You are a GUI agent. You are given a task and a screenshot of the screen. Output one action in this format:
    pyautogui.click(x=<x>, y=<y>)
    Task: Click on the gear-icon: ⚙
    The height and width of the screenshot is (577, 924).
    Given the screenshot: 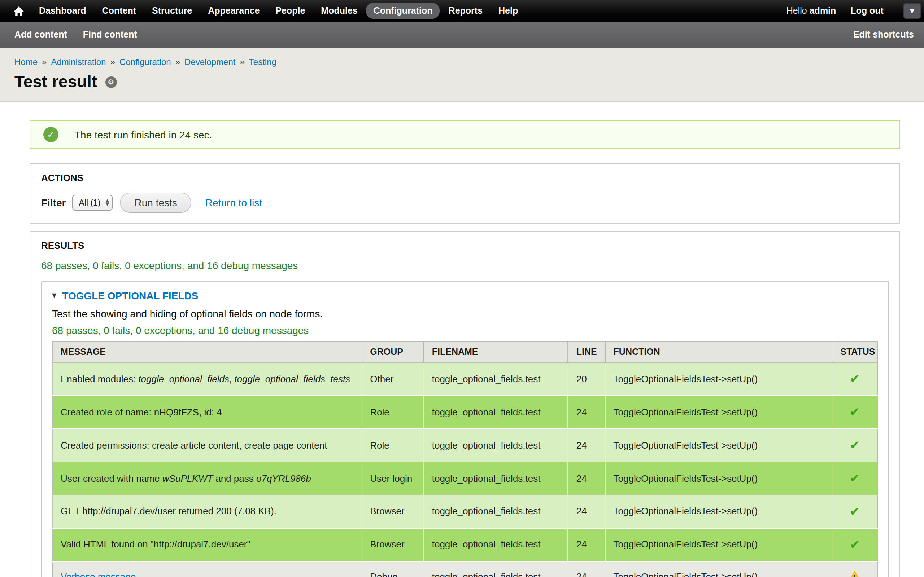 What is the action you would take?
    pyautogui.click(x=111, y=82)
    